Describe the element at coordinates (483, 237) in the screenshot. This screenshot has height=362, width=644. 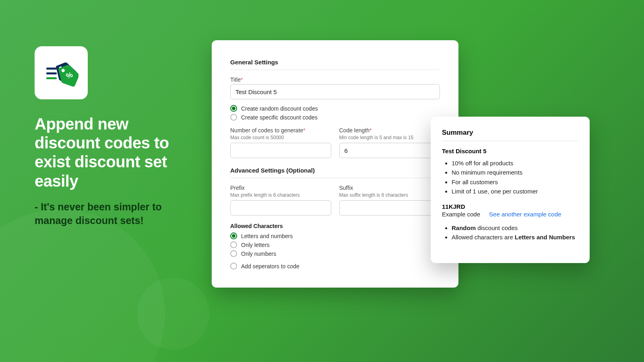
I see `text: Allowed characters are` at that location.